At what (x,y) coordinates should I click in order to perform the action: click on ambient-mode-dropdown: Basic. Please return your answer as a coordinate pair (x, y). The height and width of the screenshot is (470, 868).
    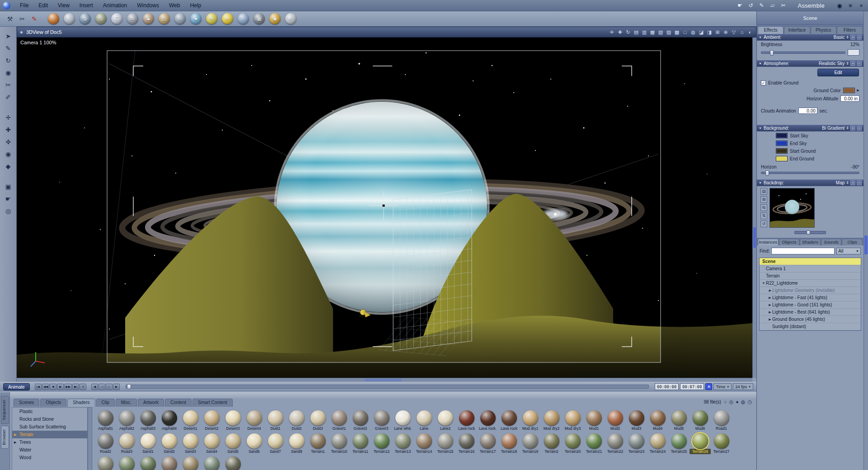
    Looking at the image, I should click on (839, 37).